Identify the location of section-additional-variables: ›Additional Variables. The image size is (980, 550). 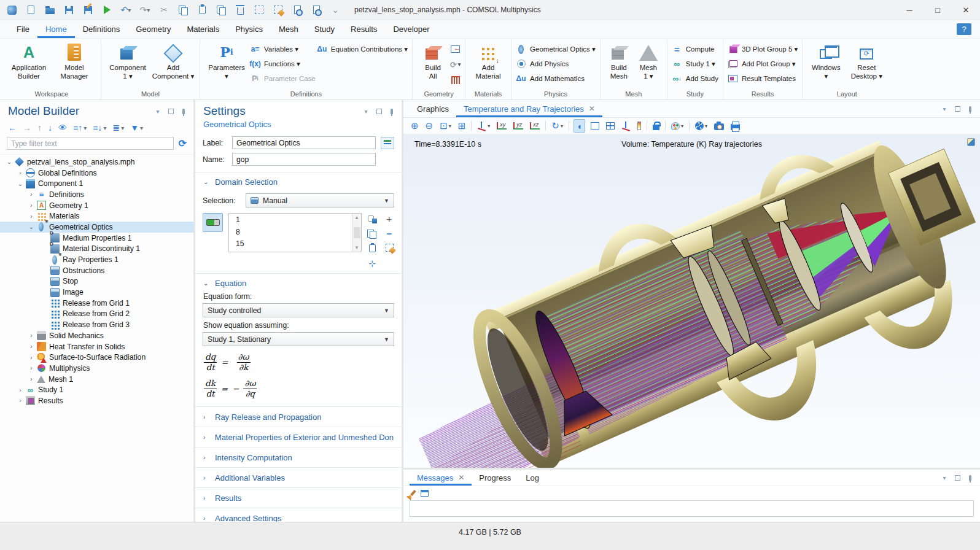
(298, 478).